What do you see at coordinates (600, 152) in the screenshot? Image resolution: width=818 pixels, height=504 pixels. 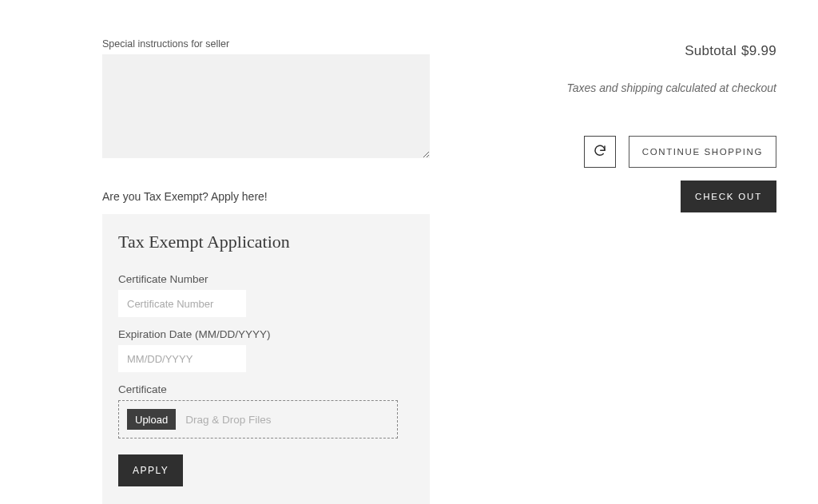 I see `refresh-icon` at bounding box center [600, 152].